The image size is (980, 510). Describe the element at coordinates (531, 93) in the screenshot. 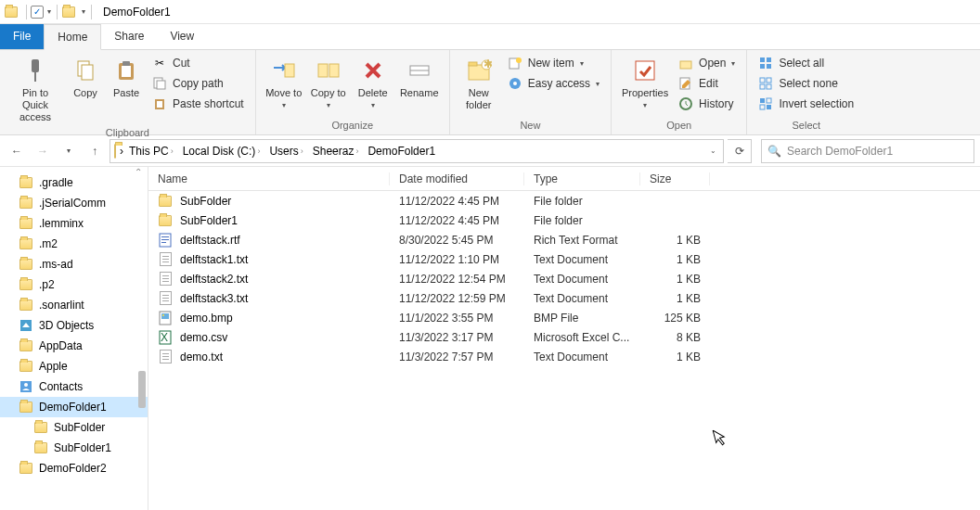

I see `group-new: ✱ New folder New item ▾ Easy access ▾ Ne…` at that location.